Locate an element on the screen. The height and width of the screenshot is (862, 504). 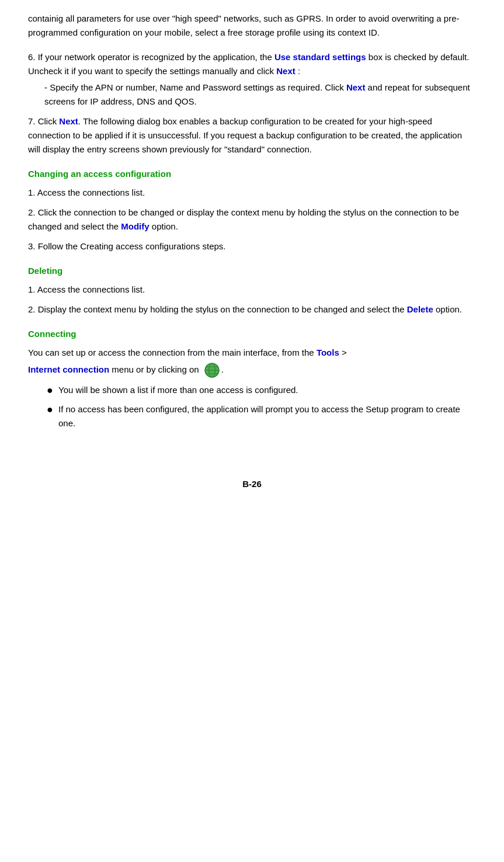
connecting-menu: menu or by clicking on is located at coordinates (154, 369).